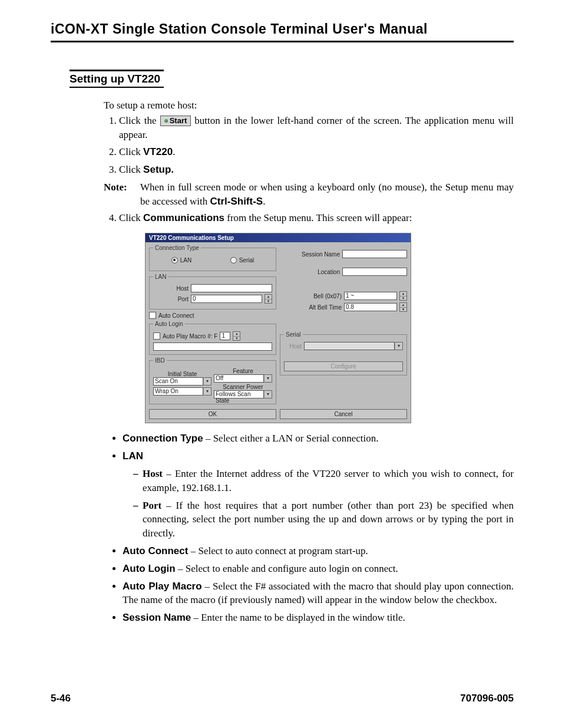 The image size is (562, 728). I want to click on step-3-bold: Setup., so click(158, 170).